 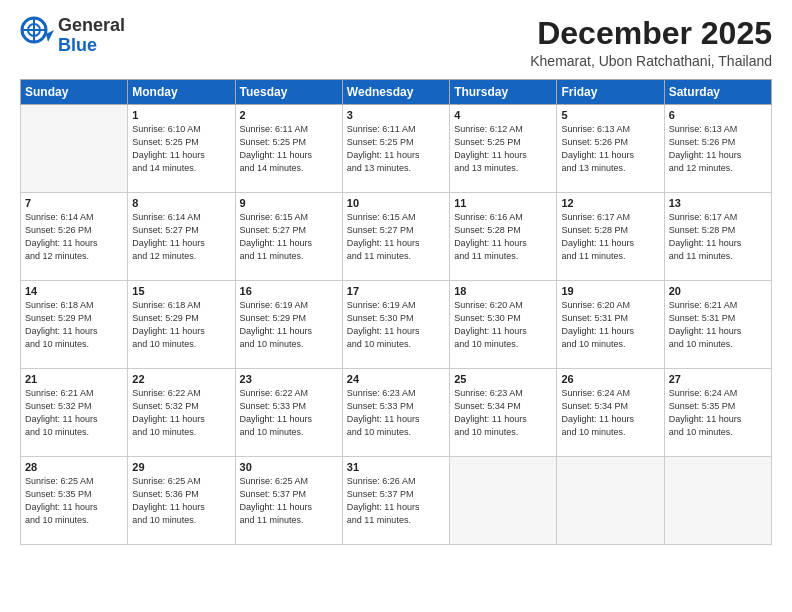 What do you see at coordinates (288, 325) in the screenshot?
I see `calendar-cell: 16Sunrise: 6:19 AM Sunset: 5:29 PM Dayli…` at bounding box center [288, 325].